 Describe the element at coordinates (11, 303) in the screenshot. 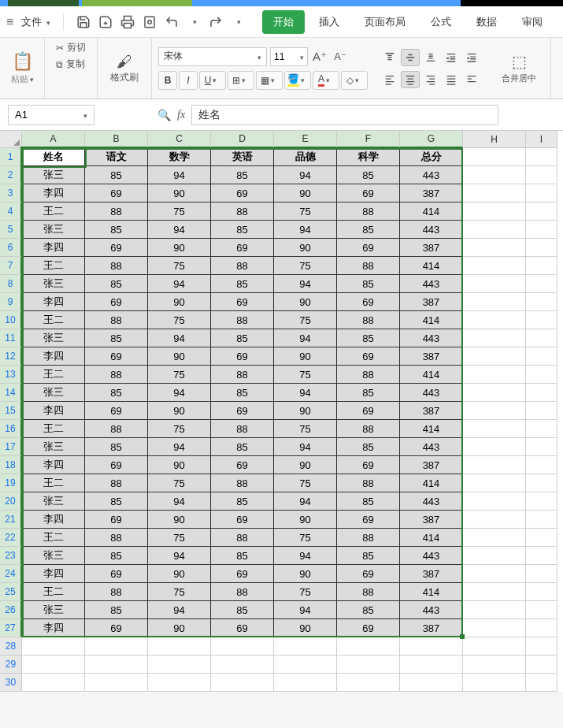

I see `row-header-9: 9` at that location.